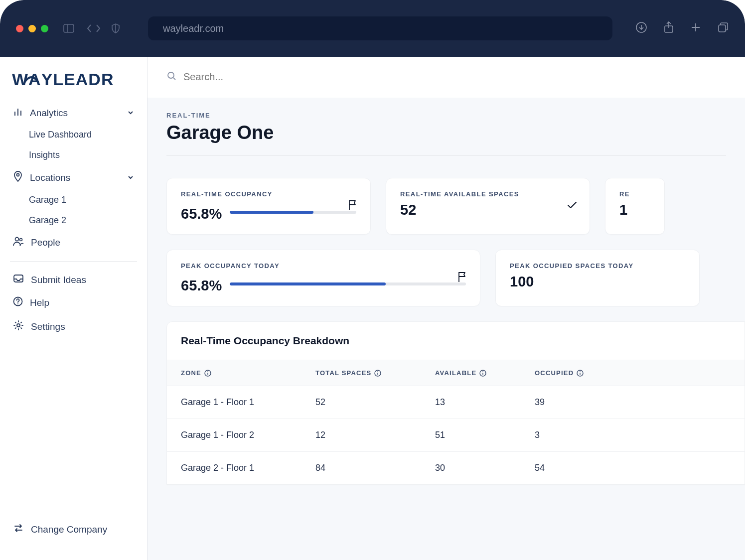  Describe the element at coordinates (74, 200) in the screenshot. I see `sidebar-subitem-garage-1: Garage 1` at that location.